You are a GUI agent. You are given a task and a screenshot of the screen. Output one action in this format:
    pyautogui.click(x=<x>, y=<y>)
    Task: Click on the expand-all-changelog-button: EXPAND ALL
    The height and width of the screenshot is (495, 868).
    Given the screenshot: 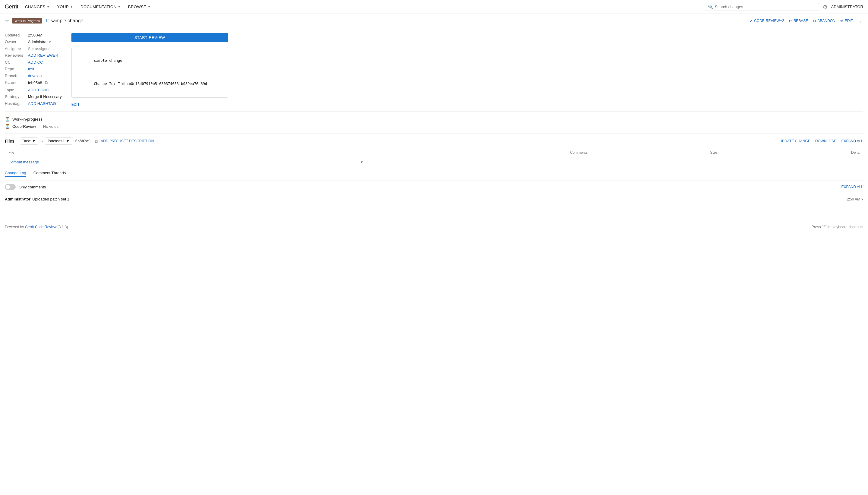 What is the action you would take?
    pyautogui.click(x=852, y=187)
    